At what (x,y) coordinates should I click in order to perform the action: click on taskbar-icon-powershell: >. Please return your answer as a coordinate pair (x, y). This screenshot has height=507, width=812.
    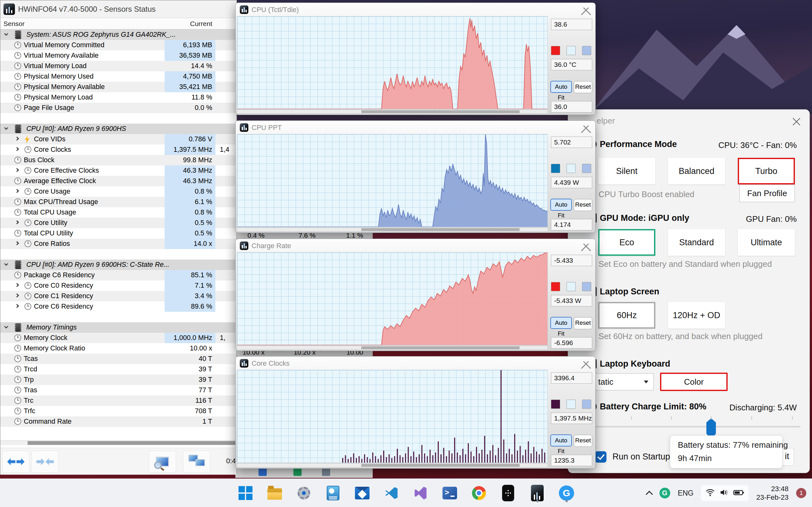
    Looking at the image, I should click on (450, 493).